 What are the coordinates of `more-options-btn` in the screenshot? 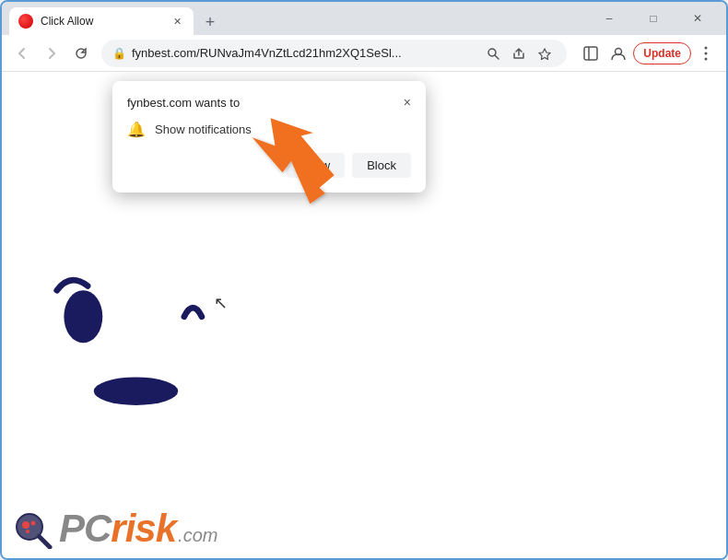 It's located at (706, 53).